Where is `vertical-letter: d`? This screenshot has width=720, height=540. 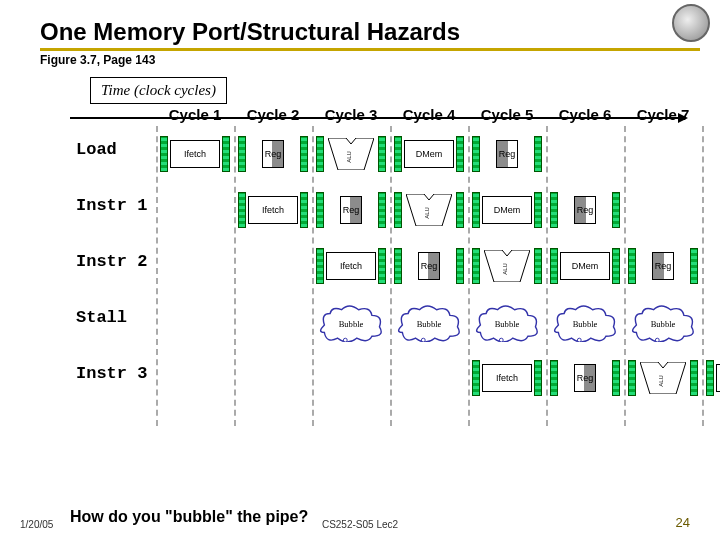 vertical-letter: d is located at coordinates (3, 302).